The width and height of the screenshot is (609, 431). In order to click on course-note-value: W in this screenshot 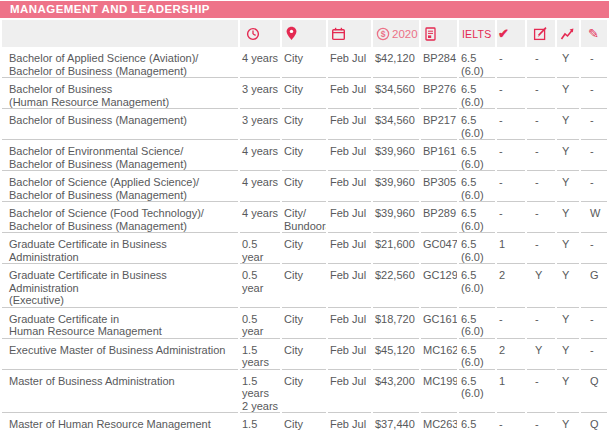, I will do `click(594, 218)`.